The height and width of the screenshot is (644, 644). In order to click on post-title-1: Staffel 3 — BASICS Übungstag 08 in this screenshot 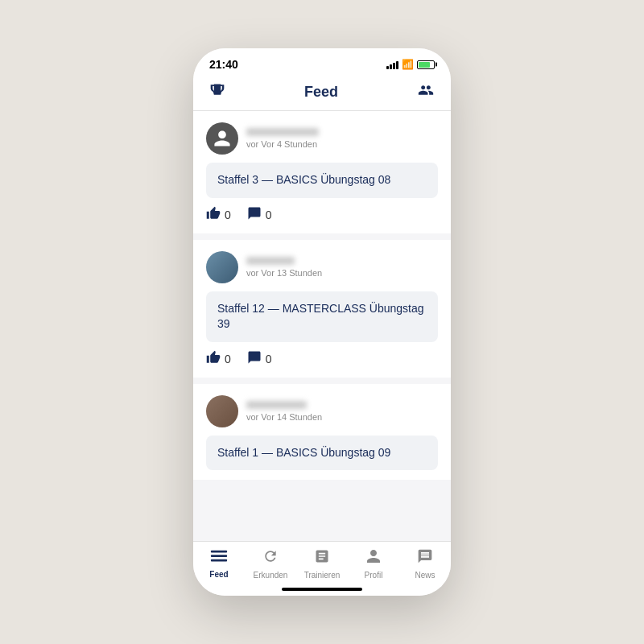, I will do `click(304, 180)`.